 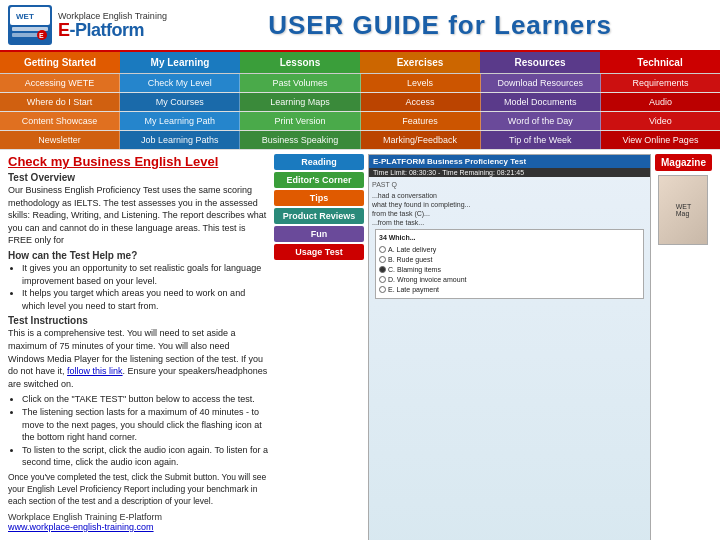 What do you see at coordinates (510, 172) in the screenshot?
I see `ss-timer: Time Limit: 08:30:30 - Time Remaining: 0…` at bounding box center [510, 172].